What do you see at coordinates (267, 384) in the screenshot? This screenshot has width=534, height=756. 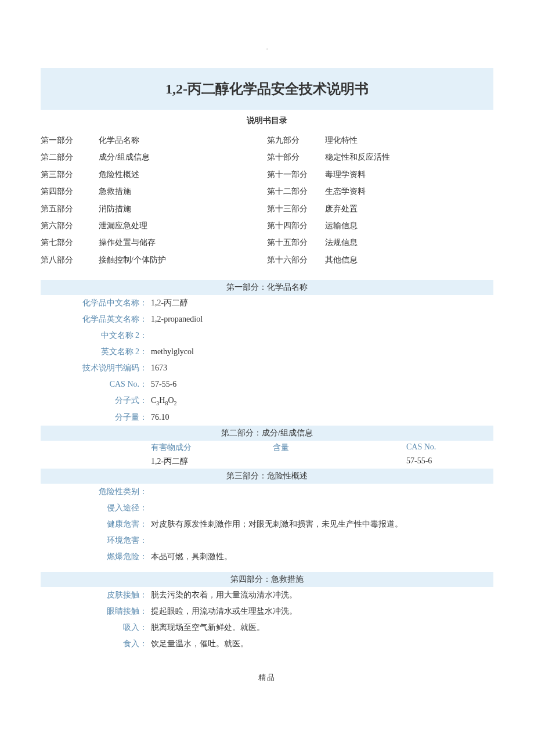 I see `field-row: CAS No.：57-55-6` at bounding box center [267, 384].